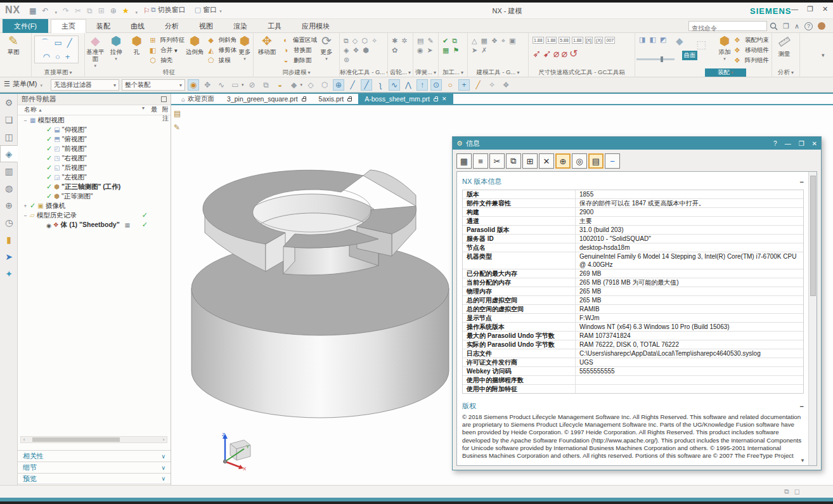  Describe the element at coordinates (573, 53) in the screenshot. I see `dim-format-icon: ↺` at that location.